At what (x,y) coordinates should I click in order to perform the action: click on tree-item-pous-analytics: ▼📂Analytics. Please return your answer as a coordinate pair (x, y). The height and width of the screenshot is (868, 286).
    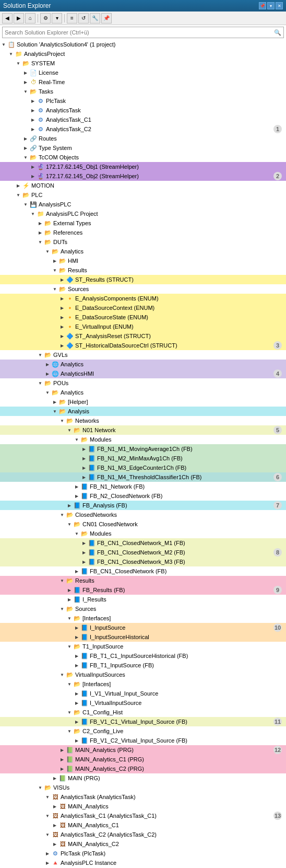
    Looking at the image, I should click on (143, 392).